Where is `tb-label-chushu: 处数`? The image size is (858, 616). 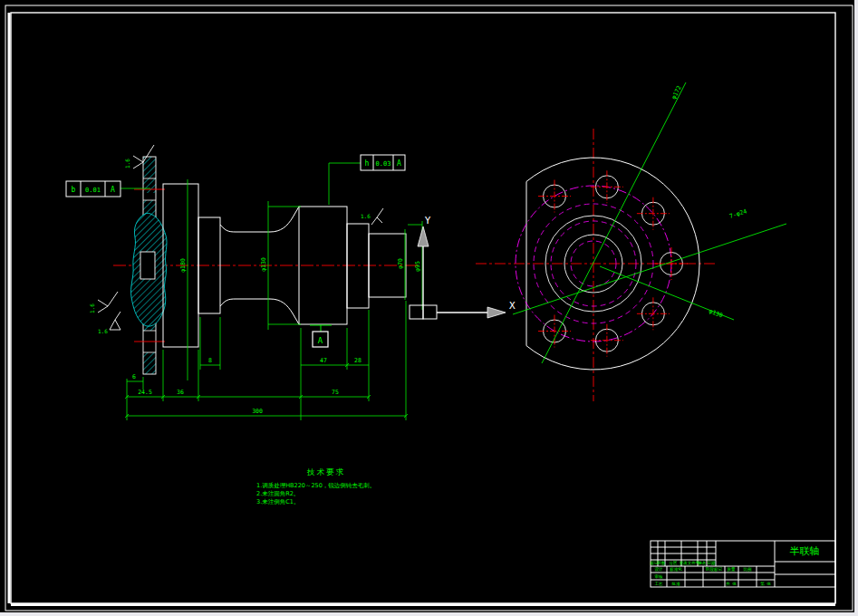 tb-label-chushu: 处数 is located at coordinates (662, 563).